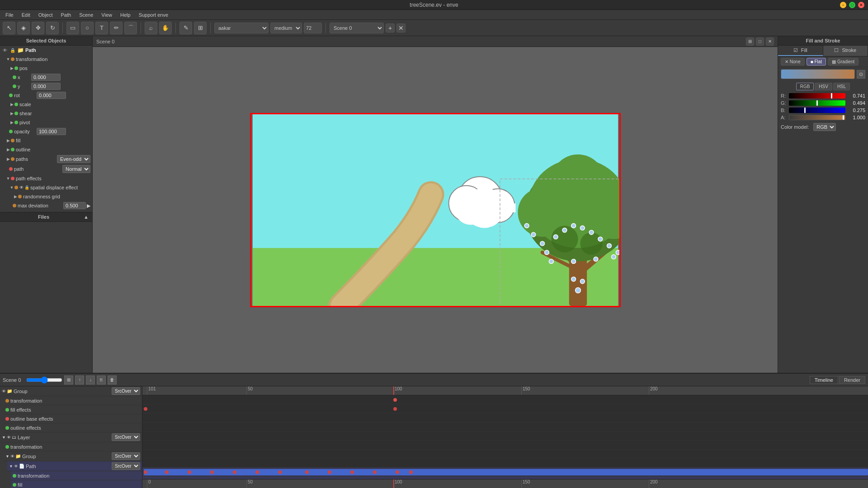 The width and height of the screenshot is (868, 488). What do you see at coordinates (8, 159) in the screenshot?
I see `arrow-paths: ▶` at bounding box center [8, 159].